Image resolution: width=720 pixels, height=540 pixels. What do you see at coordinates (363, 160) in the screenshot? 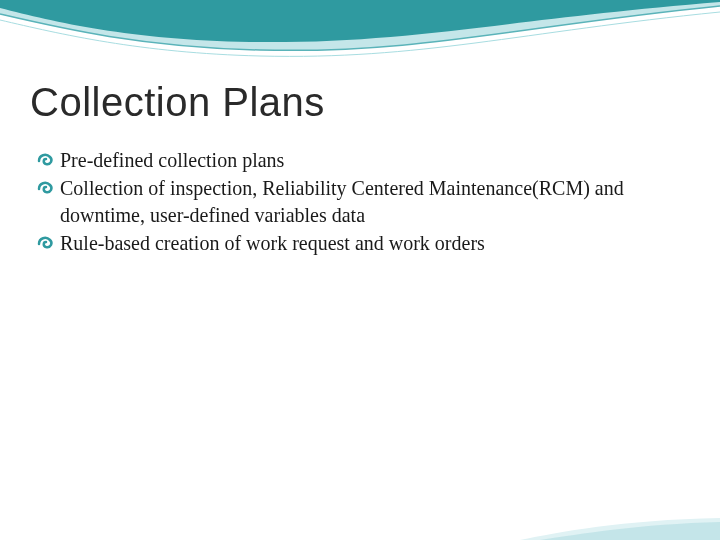
I see `list-item: Pre-defined collection plans` at bounding box center [363, 160].